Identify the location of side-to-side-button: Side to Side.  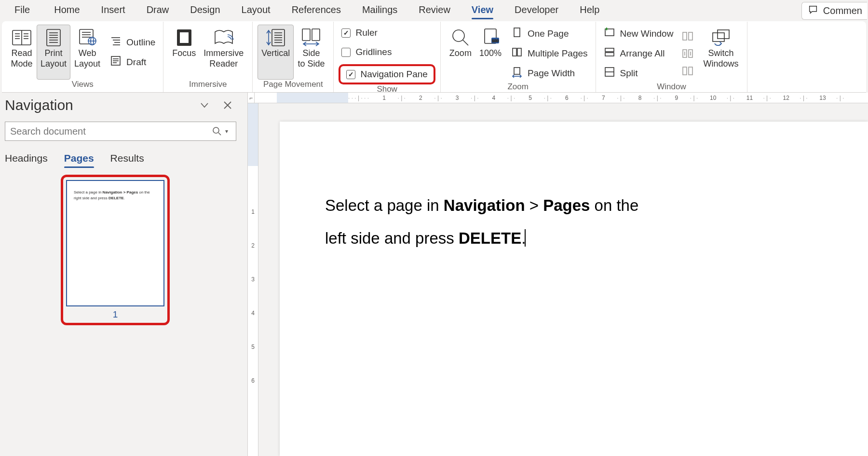
(311, 52).